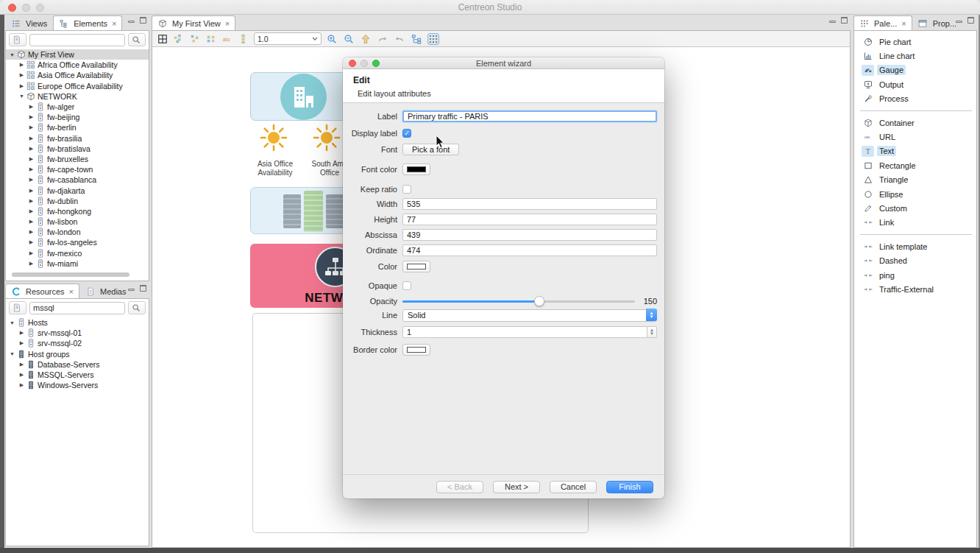 The image size is (980, 553). Describe the element at coordinates (88, 23) in the screenshot. I see `elements-tab-elements: Elements×` at that location.